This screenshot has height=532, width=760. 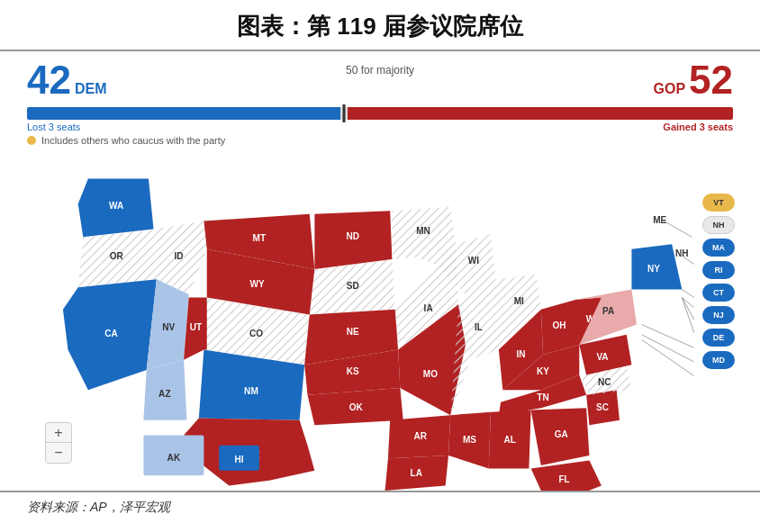 I want to click on state-ma-circle: MA, so click(x=719, y=248).